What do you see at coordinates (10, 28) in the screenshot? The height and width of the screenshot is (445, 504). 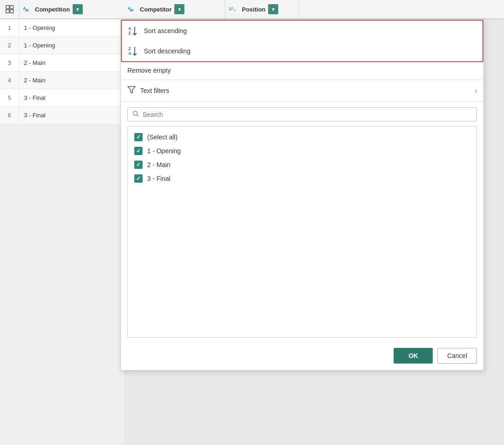 I see `row-number: 1` at bounding box center [10, 28].